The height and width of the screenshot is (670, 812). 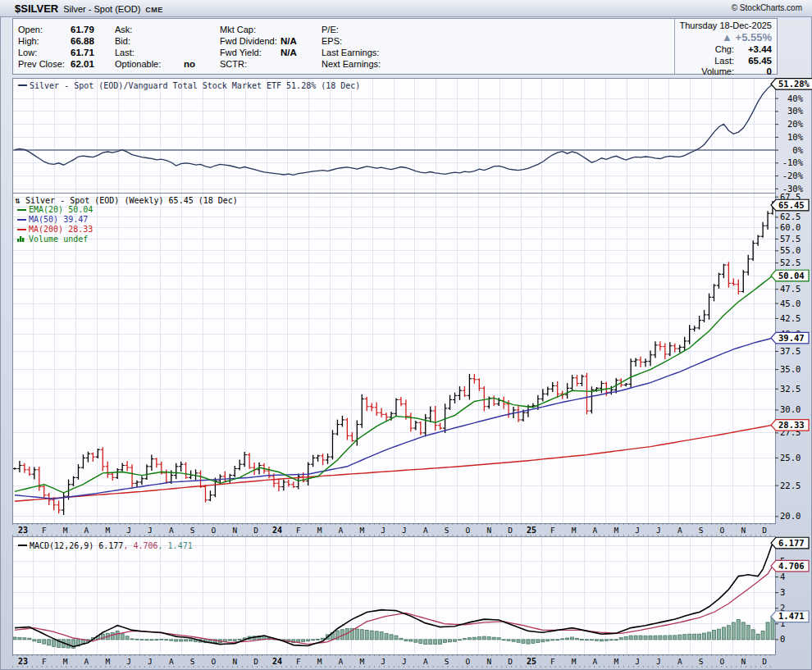 I want to click on axis-tick-label: 47.5, so click(x=791, y=289).